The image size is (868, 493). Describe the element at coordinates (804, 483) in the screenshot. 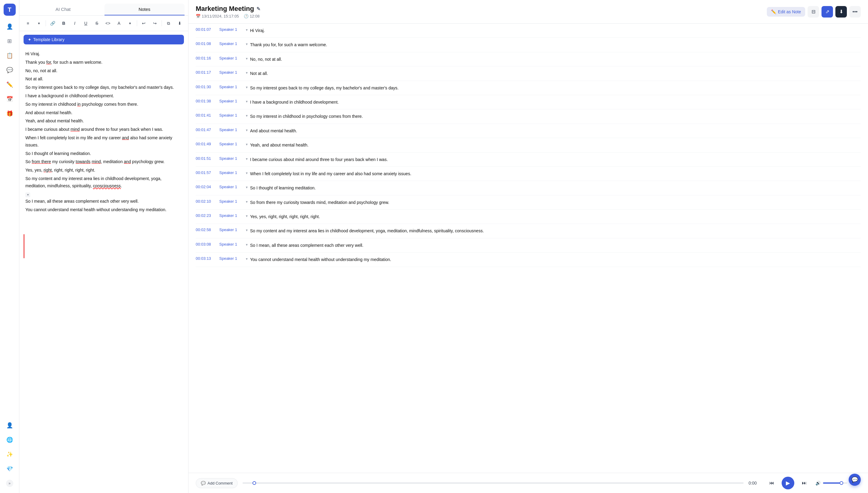

I see `forward-btn: ⏭` at that location.